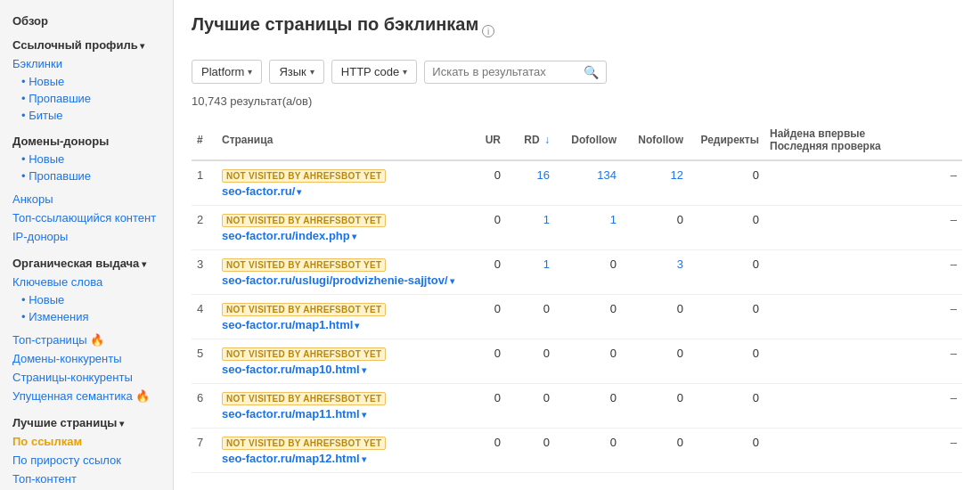  I want to click on cell-dofollow: 1, so click(588, 228).